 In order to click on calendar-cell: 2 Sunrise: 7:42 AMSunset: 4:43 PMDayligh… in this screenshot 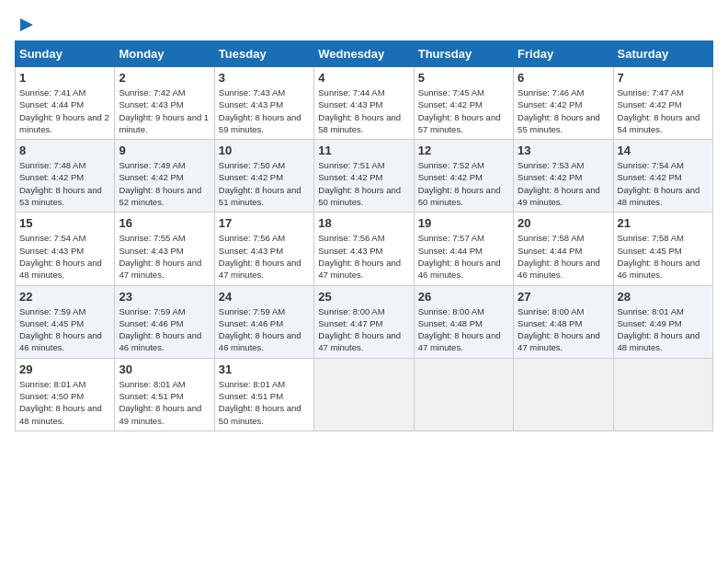, I will do `click(165, 103)`.